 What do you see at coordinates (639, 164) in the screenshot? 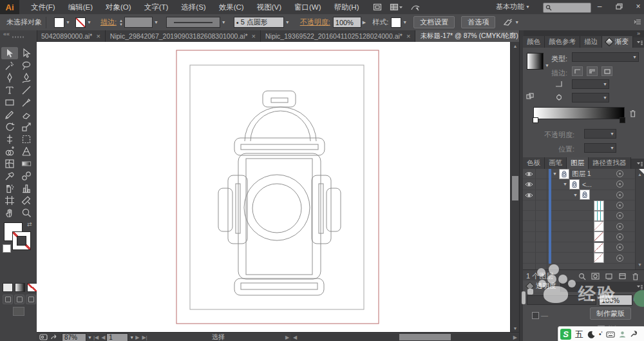
I see `panel-menu-icon` at bounding box center [639, 164].